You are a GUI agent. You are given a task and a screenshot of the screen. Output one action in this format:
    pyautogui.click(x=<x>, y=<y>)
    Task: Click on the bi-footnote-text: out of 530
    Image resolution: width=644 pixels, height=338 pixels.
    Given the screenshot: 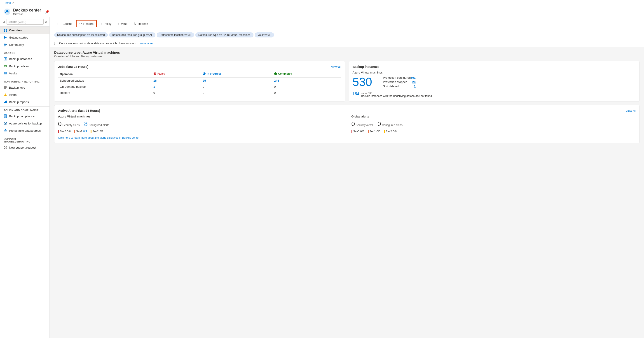 What is the action you would take?
    pyautogui.click(x=396, y=93)
    